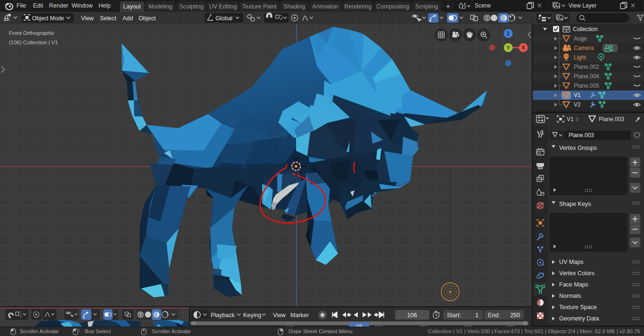 The width and height of the screenshot is (644, 336). What do you see at coordinates (570, 296) in the screenshot?
I see `svg-text: Normals` at bounding box center [570, 296].